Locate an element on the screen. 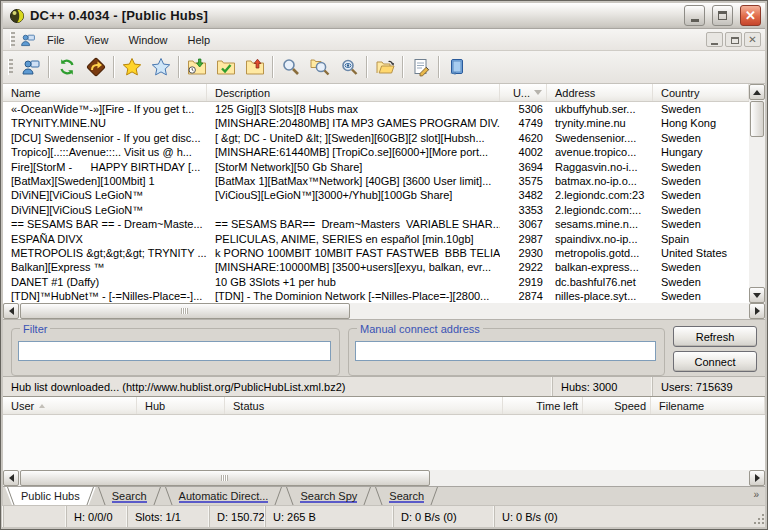  column-header-description: Description is located at coordinates (354, 92).